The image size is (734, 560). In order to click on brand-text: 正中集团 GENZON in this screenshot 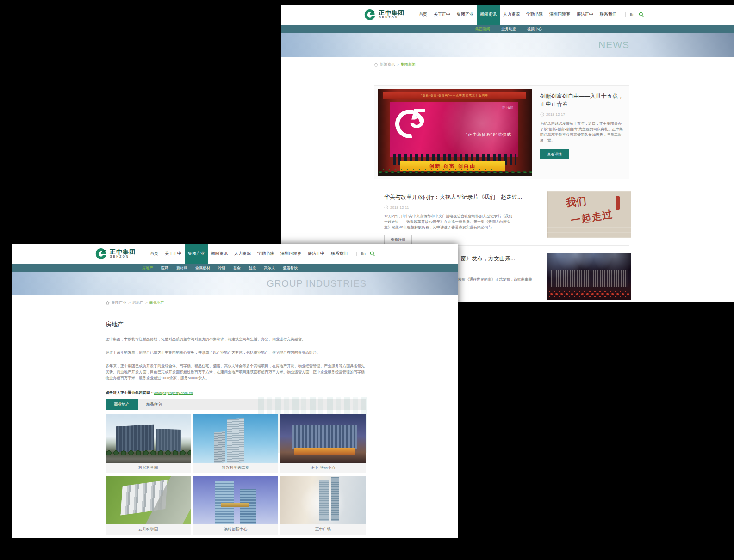, I will do `click(392, 15)`.